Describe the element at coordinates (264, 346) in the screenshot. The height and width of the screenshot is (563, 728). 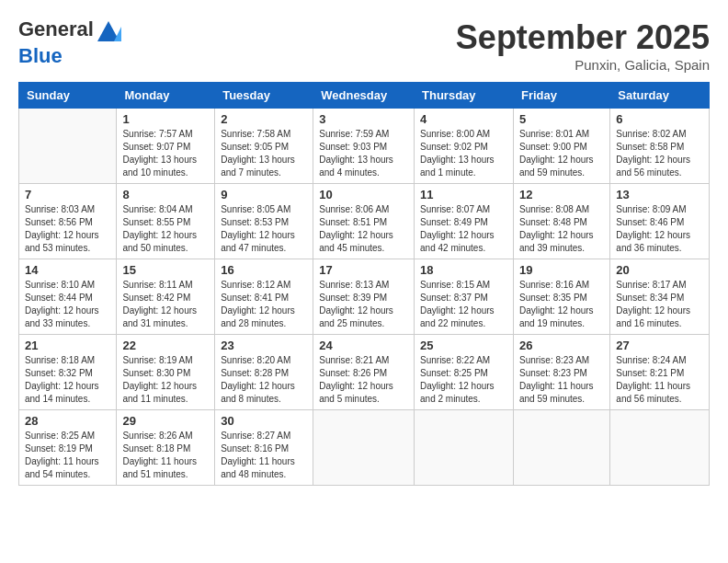
I see `day-number: 23` at that location.